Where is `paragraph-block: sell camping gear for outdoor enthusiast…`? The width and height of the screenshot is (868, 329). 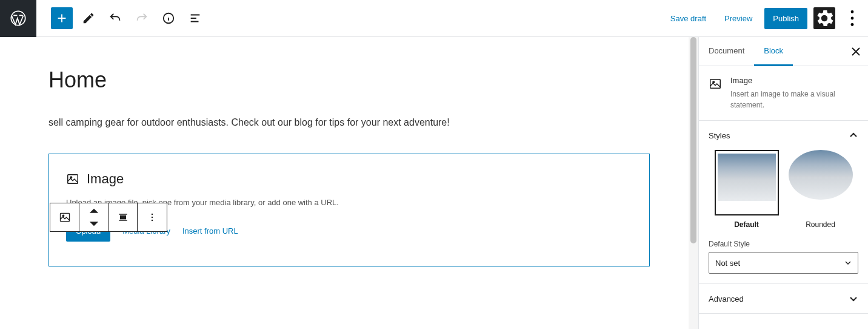
paragraph-block: sell camping gear for outdoor enthusiast… is located at coordinates (349, 123).